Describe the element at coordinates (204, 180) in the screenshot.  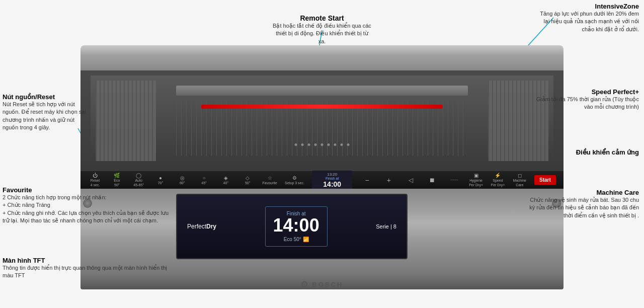
I see `program-45-button: ○ 45°` at that location.